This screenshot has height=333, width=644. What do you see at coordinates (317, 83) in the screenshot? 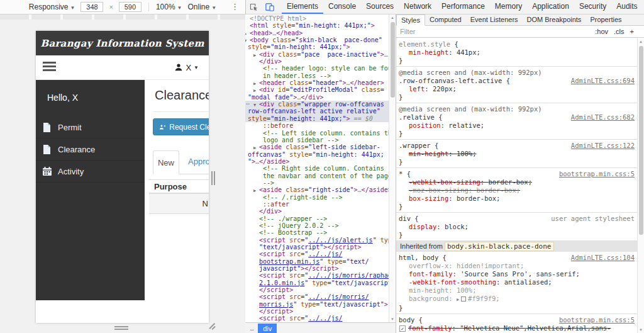
I see `code-line: ▶<header class="header">…</header>` at bounding box center [317, 83].